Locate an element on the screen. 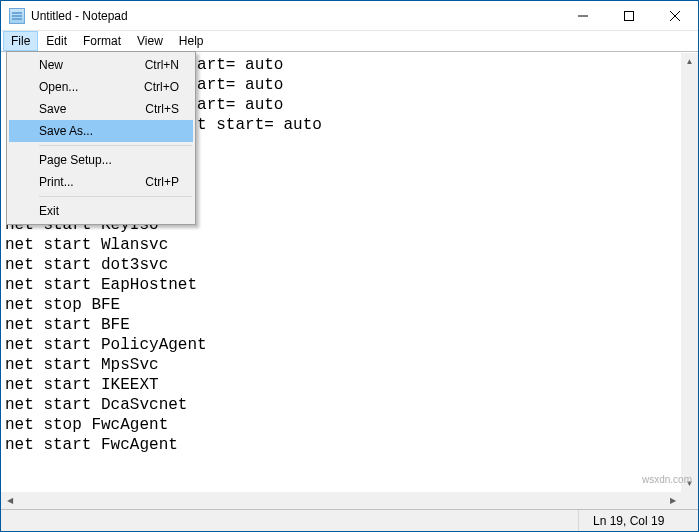 The width and height of the screenshot is (699, 532). vertical-scrollbar: ▲ ▼ is located at coordinates (690, 272).